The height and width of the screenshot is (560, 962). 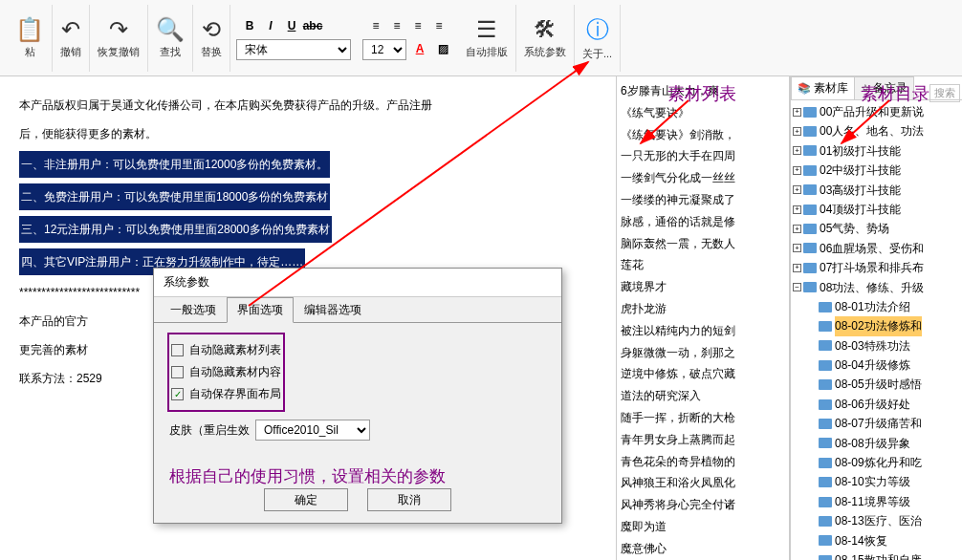 I want to click on bold-button: B, so click(x=250, y=26).